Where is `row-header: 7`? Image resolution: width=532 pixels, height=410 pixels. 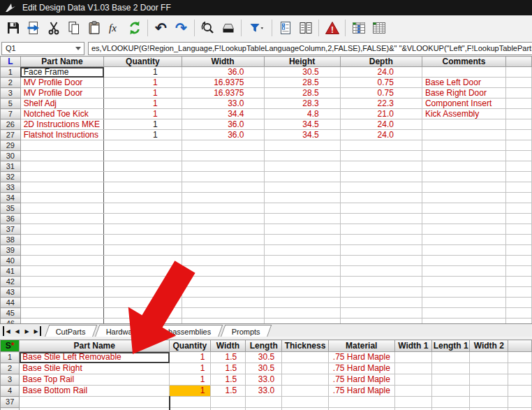
row-header: 7 is located at coordinates (11, 115).